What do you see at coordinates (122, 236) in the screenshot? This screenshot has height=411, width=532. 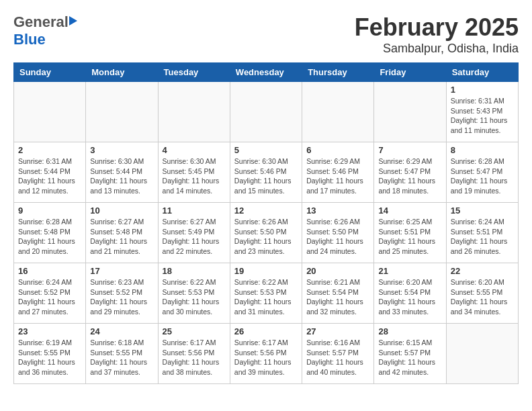 I see `day-info: Sunrise: 6:27 AMSunset: 5:48 PMDaylight:…` at bounding box center [122, 236].